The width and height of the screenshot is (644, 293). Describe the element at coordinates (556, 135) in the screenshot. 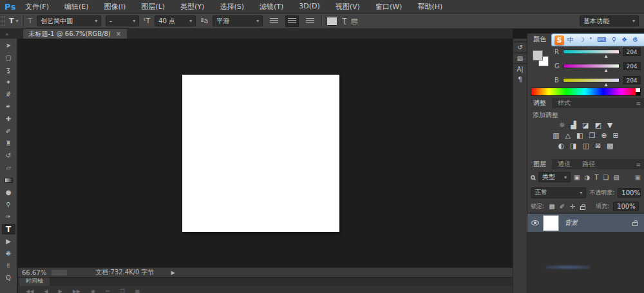

I see `hue-saturation-icon: ▥` at that location.